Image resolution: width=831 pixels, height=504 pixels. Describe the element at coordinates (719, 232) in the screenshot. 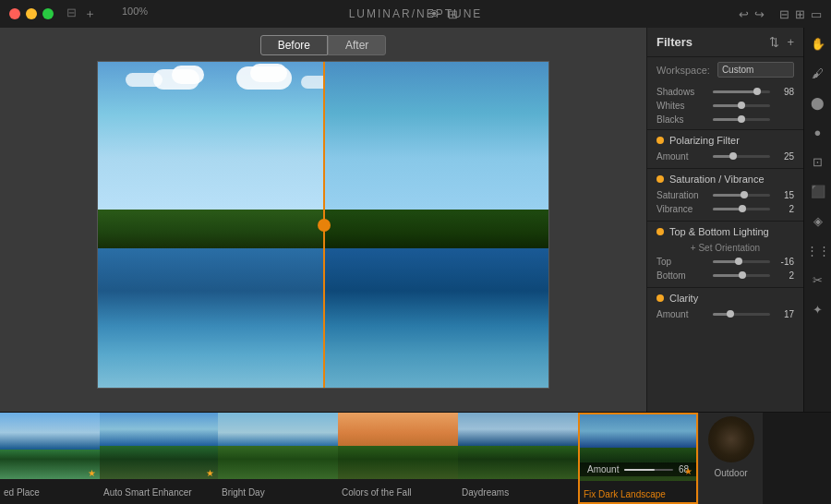

I see `topbottom-name: Top & Bottom Lighting` at that location.